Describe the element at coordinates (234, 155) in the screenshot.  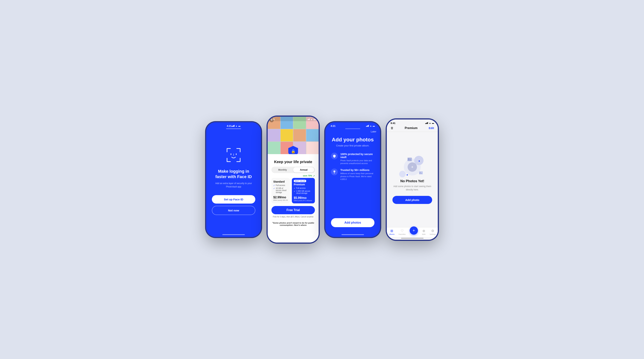
I see `face-id-svg` at that location.